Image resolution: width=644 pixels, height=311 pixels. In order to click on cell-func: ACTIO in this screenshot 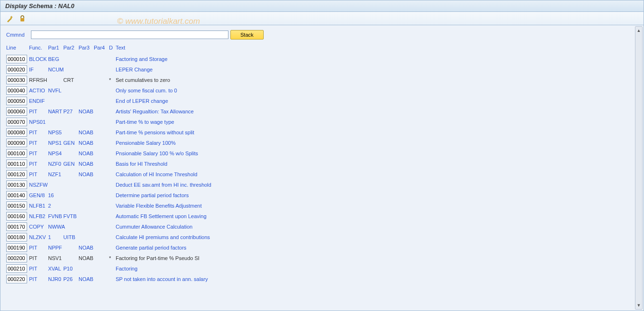, I will do `click(39, 90)`.